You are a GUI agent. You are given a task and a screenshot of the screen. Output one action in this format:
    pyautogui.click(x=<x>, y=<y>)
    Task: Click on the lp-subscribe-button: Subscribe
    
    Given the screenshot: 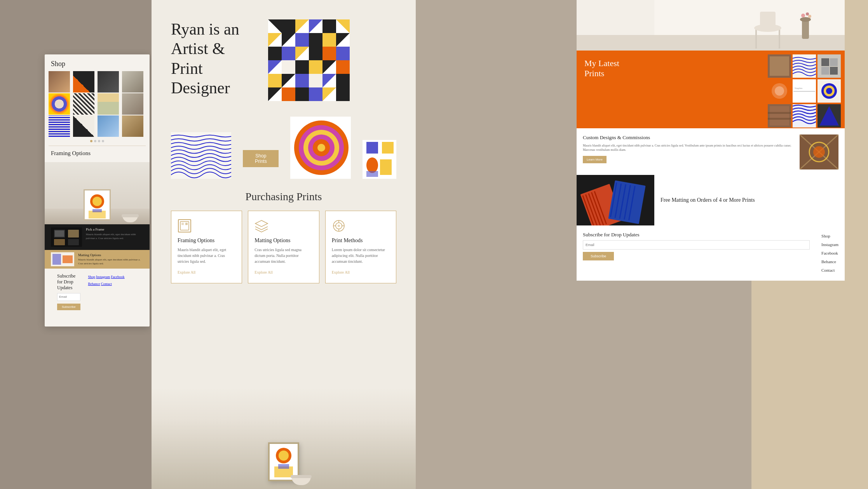 What is the action you would take?
    pyautogui.click(x=69, y=307)
    